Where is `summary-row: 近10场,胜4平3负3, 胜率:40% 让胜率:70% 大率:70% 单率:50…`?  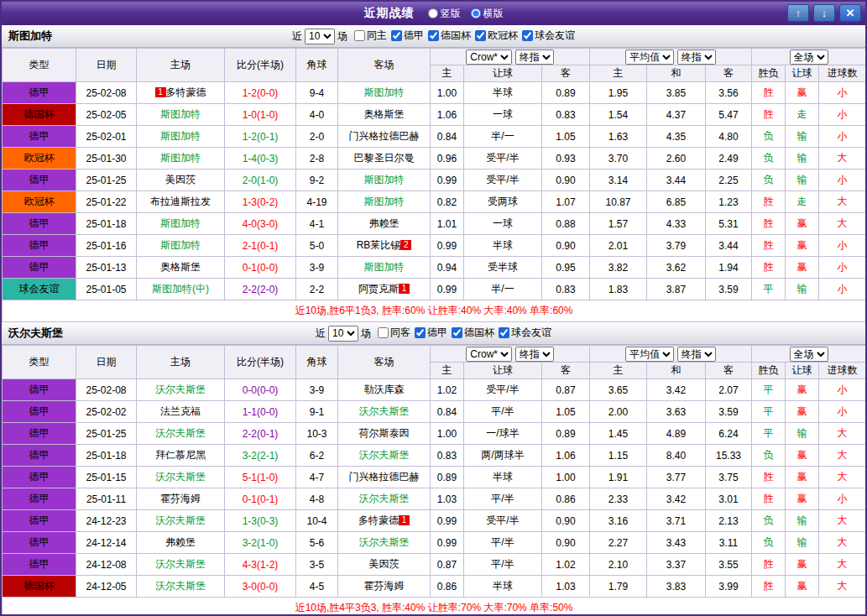 summary-row: 近10场,胜4平3负3, 胜率:40% 让胜率:70% 大率:70% 单率:50… is located at coordinates (435, 607).